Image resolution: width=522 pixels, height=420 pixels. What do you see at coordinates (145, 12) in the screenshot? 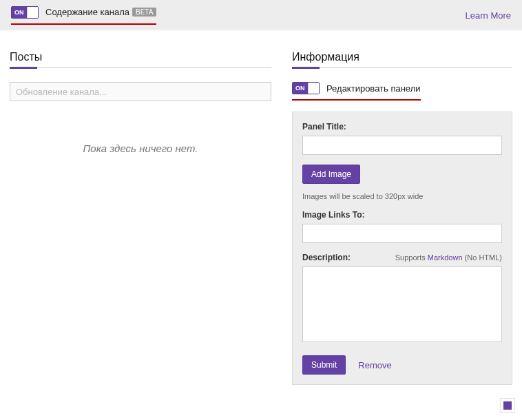
I see `beta-badge: BETA` at bounding box center [145, 12].